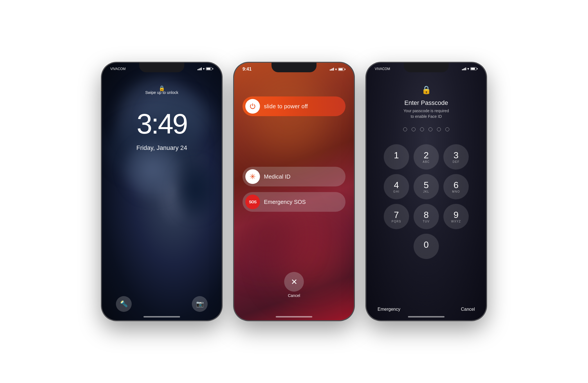 The height and width of the screenshot is (383, 588). I want to click on medical-id-label: Medical ID, so click(277, 177).